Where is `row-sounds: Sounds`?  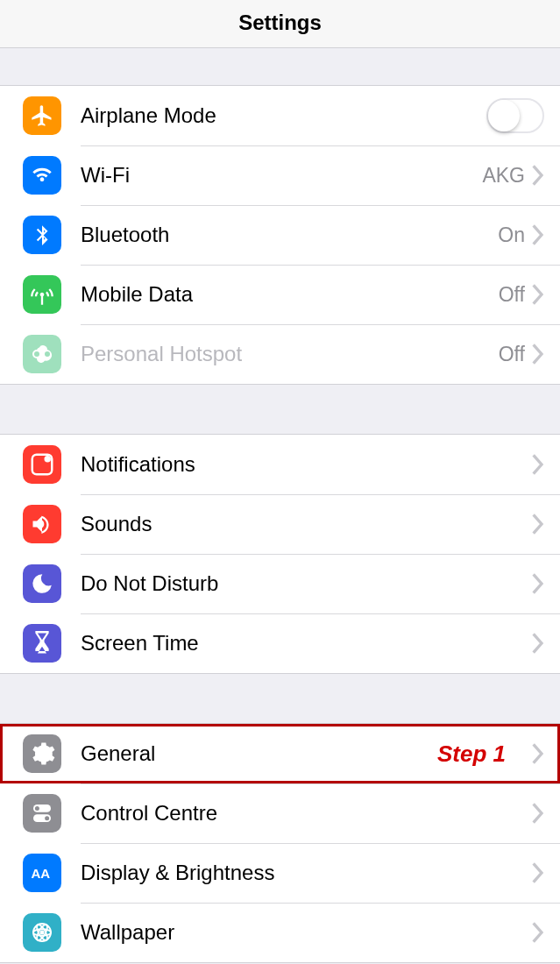 row-sounds: Sounds is located at coordinates (280, 524).